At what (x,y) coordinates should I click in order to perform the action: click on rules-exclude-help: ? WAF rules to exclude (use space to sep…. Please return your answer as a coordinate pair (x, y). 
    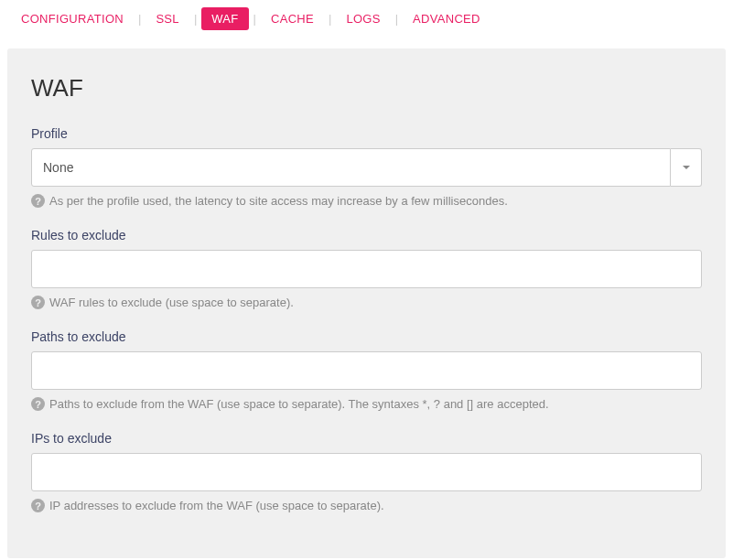
    Looking at the image, I should click on (366, 302).